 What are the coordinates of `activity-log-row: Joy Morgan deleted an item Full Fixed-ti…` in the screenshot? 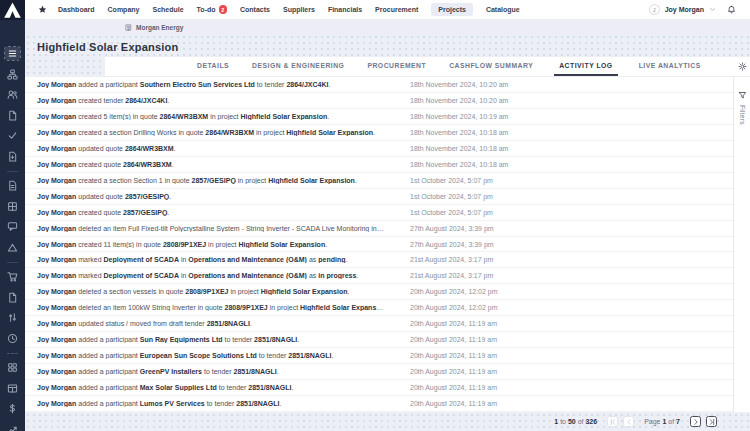 It's located at (379, 229).